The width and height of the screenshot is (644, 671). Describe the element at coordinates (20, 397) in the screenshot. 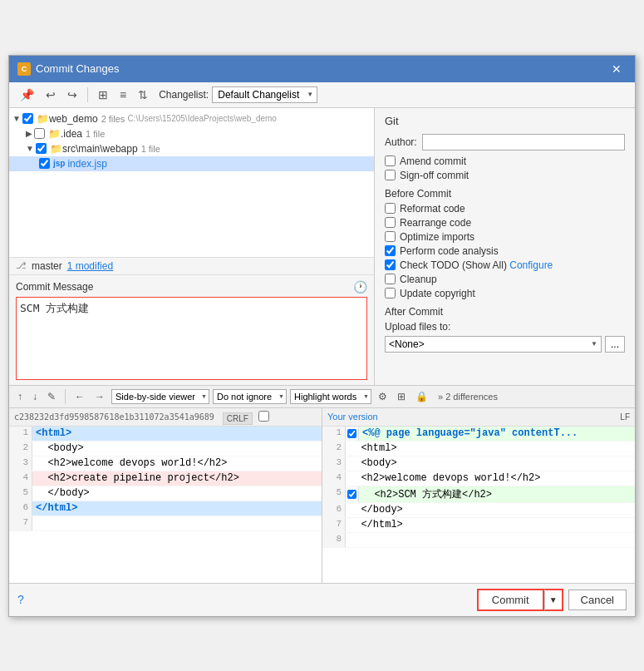

I see `diff-up-button: ↑` at that location.